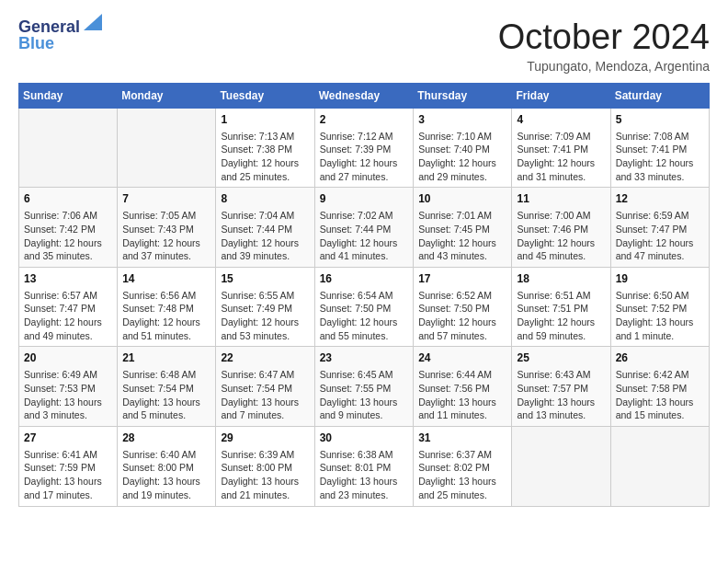 This screenshot has width=728, height=563. What do you see at coordinates (462, 396) in the screenshot?
I see `day-info: Sunrise: 6:44 AMSunset: 7:56 PMDaylight:…` at bounding box center [462, 396].